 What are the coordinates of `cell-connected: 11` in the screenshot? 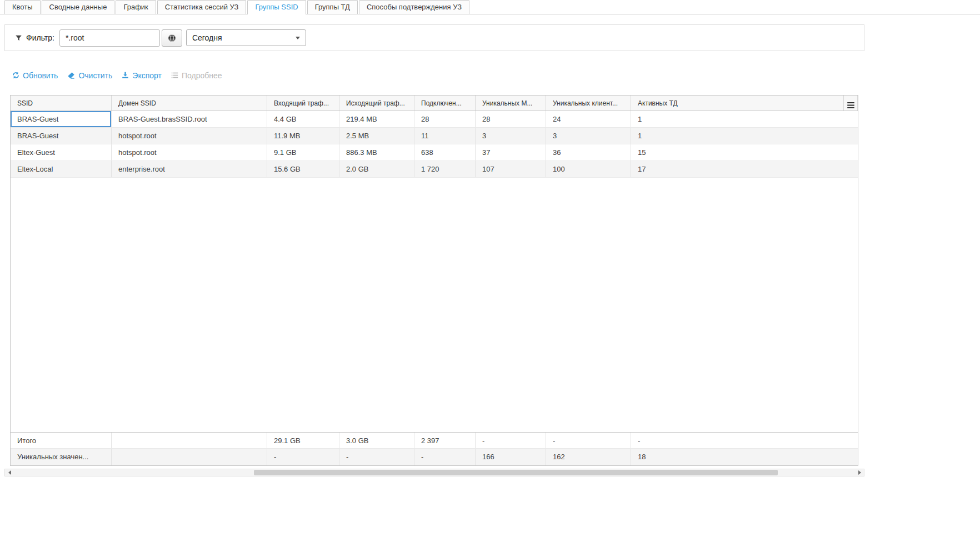 It's located at (445, 136).